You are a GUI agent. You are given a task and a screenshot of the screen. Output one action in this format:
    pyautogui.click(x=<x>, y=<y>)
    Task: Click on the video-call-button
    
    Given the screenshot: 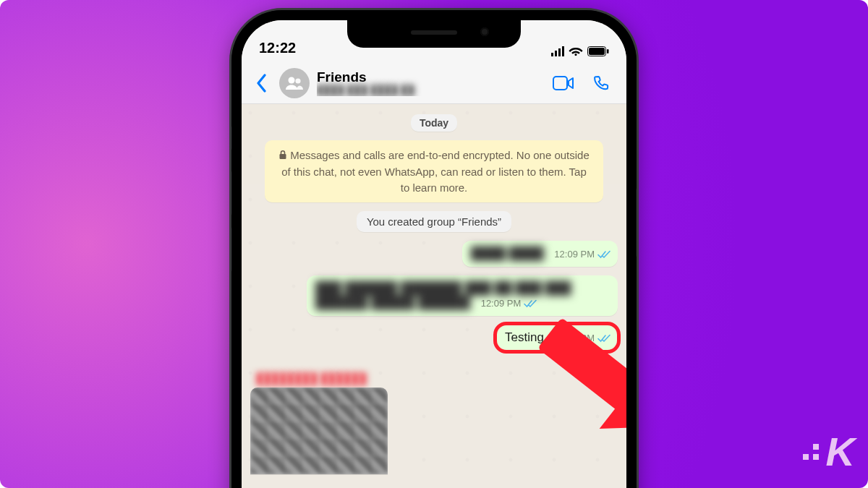 What is the action you would take?
    pyautogui.click(x=563, y=83)
    